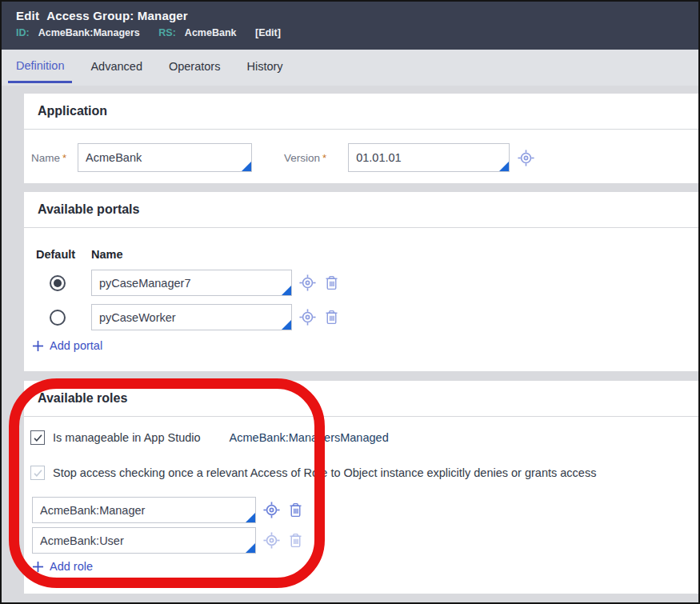  Describe the element at coordinates (22, 33) in the screenshot. I see `id-label: ID:` at that location.